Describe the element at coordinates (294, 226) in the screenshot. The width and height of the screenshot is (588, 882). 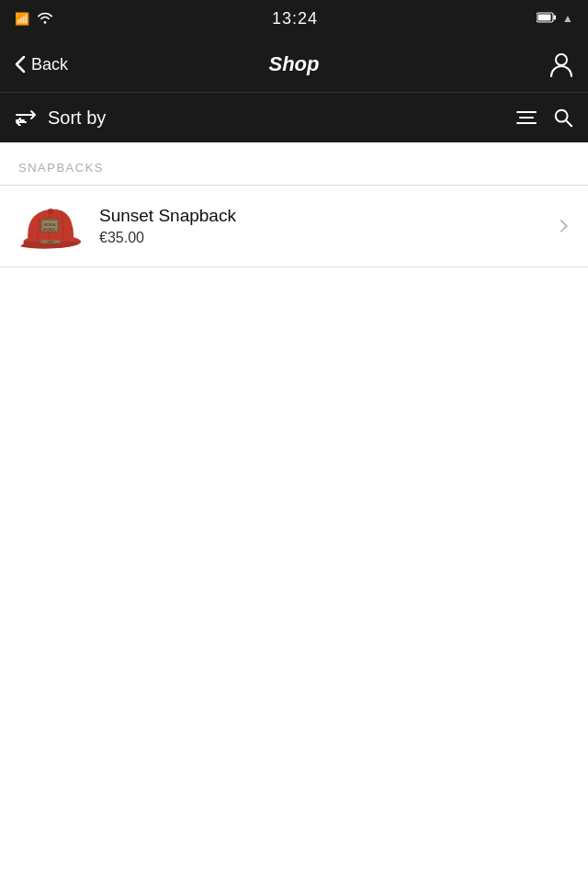
I see `product-item: SOGA APPAREL Sunset Snapback €35.00` at that location.